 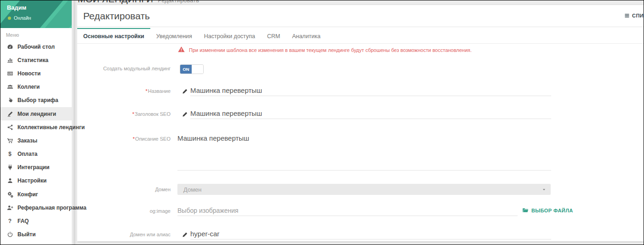 I want to click on choose-file-label: ВЫБОР ФАЙЛА, so click(x=553, y=211).